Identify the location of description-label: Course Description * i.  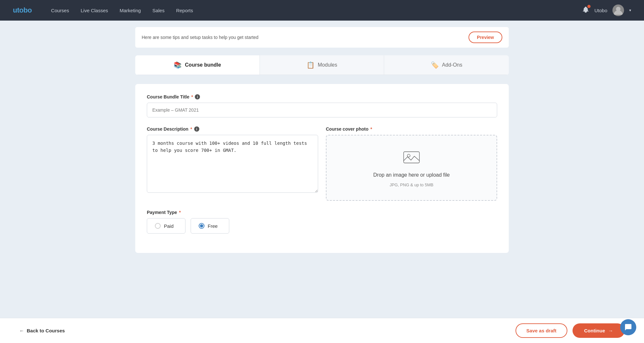
(232, 129).